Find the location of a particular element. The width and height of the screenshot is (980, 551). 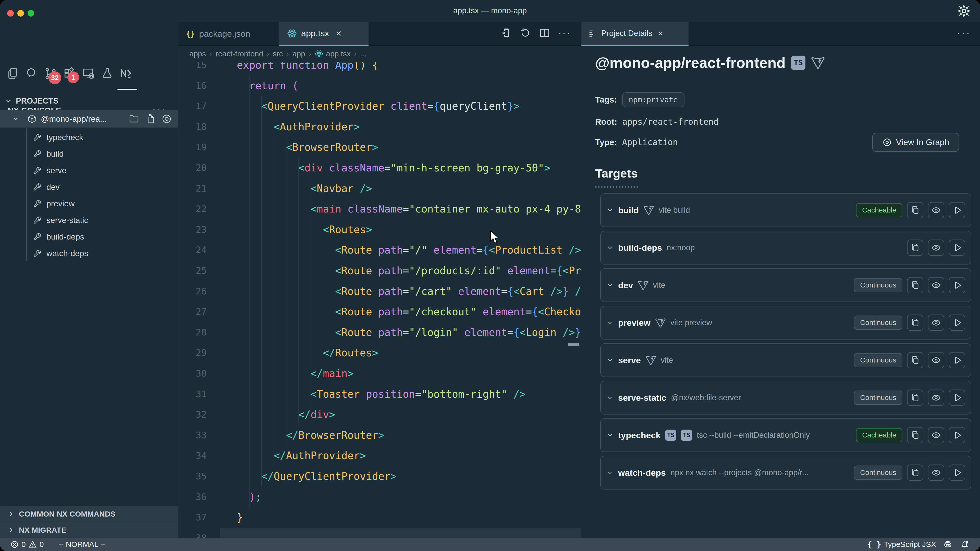

device-gear-icon is located at coordinates (506, 33).